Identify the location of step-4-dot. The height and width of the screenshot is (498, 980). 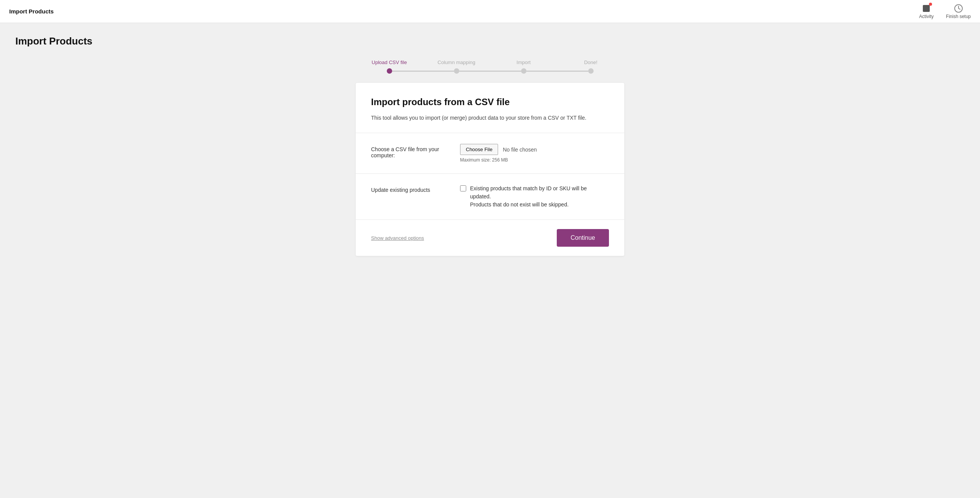
(591, 71).